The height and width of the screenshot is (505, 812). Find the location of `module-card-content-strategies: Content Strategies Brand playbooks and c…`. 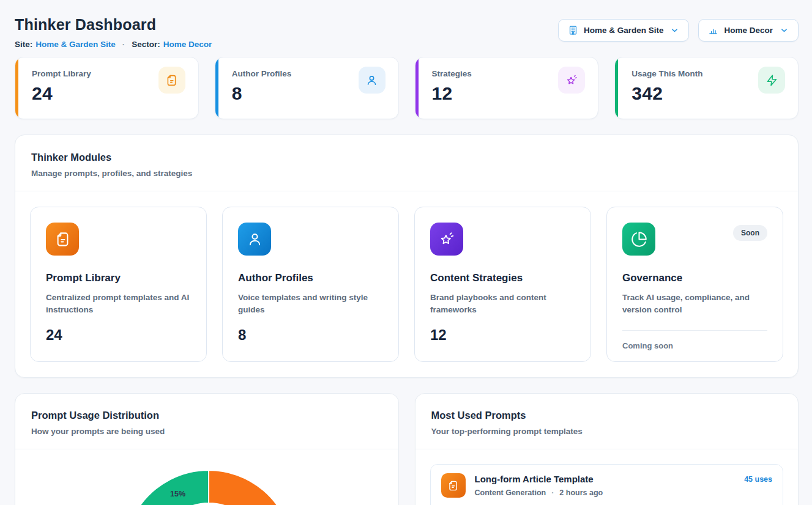

module-card-content-strategies: Content Strategies Brand playbooks and c… is located at coordinates (503, 284).